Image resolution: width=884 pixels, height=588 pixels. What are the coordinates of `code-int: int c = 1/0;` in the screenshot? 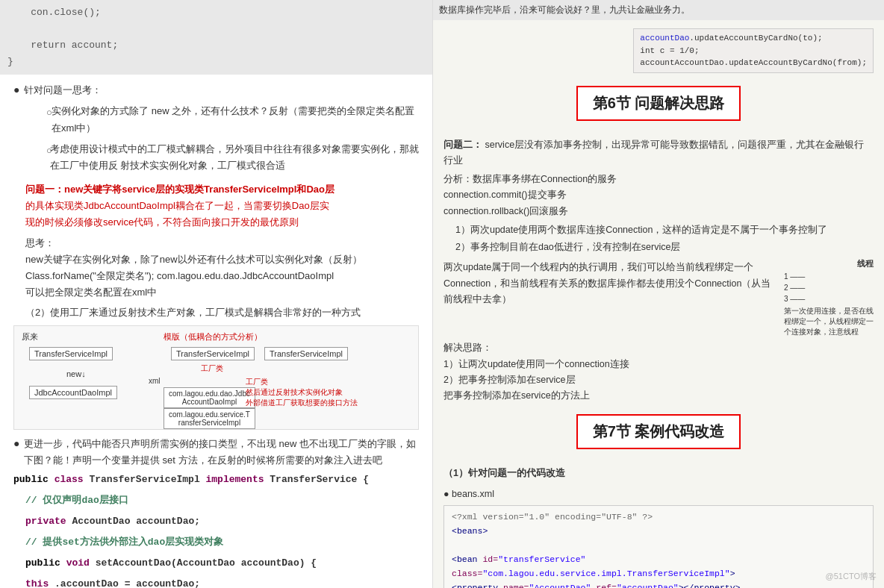 It's located at (669, 51).